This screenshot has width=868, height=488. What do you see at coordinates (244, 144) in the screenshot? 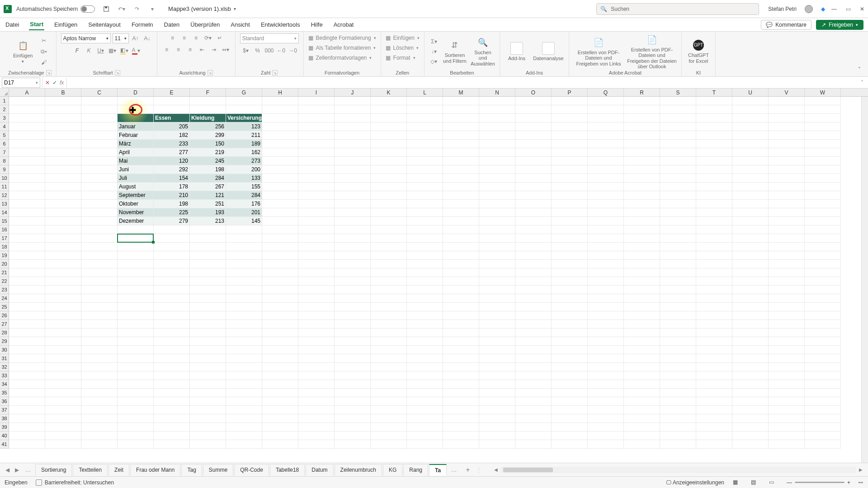
I see `cell: 189` at bounding box center [244, 144].